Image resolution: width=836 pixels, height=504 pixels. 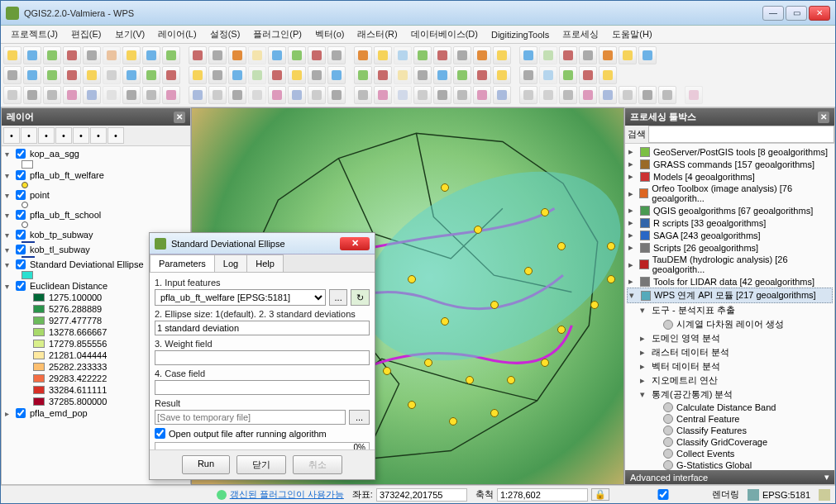 What do you see at coordinates (520, 35) in the screenshot?
I see `menu-item: DigitizingTools` at bounding box center [520, 35].